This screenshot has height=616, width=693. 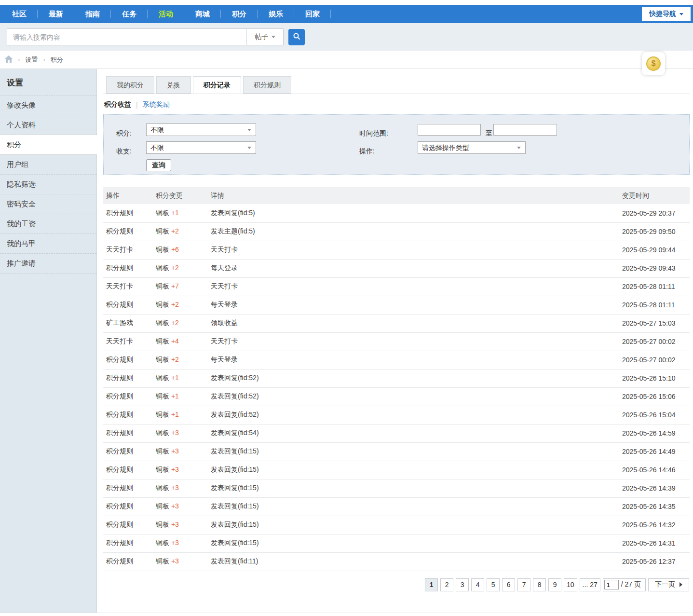 I want to click on sidebar-item: 个人资料, so click(x=48, y=125).